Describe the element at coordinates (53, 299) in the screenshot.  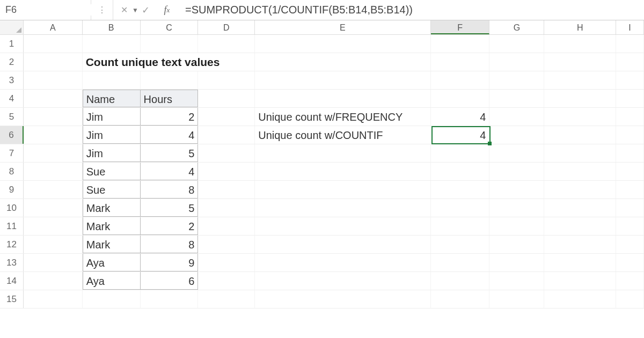
I see `cell-A15` at that location.